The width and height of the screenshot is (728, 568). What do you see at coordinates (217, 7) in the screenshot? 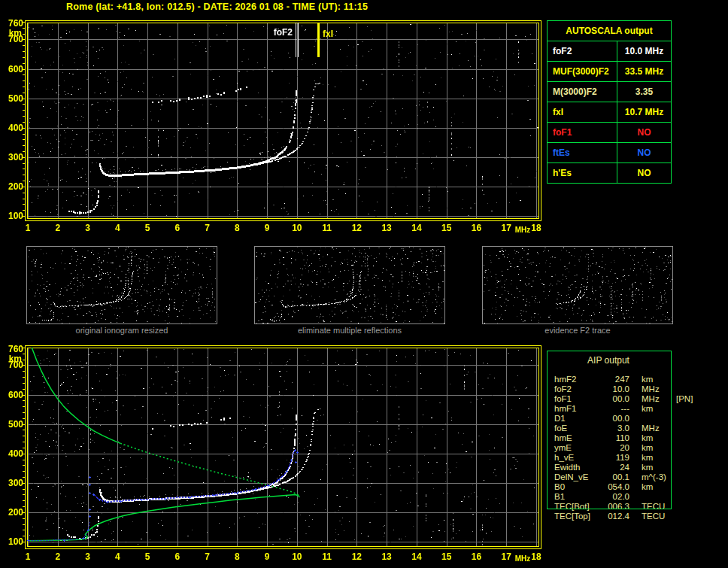
I see `page-title: Rome (lat: +41.8, lon: 012.5) - DATE: 20…` at bounding box center [217, 7].